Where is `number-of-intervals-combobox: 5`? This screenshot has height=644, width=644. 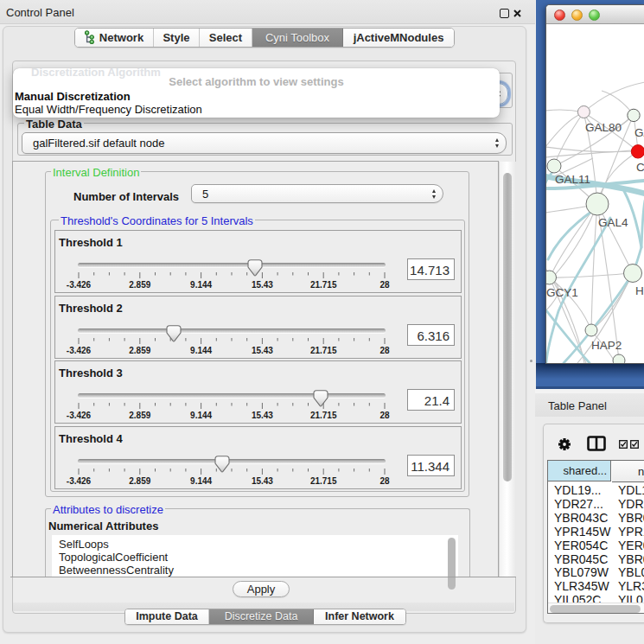 number-of-intervals-combobox: 5 is located at coordinates (317, 194).